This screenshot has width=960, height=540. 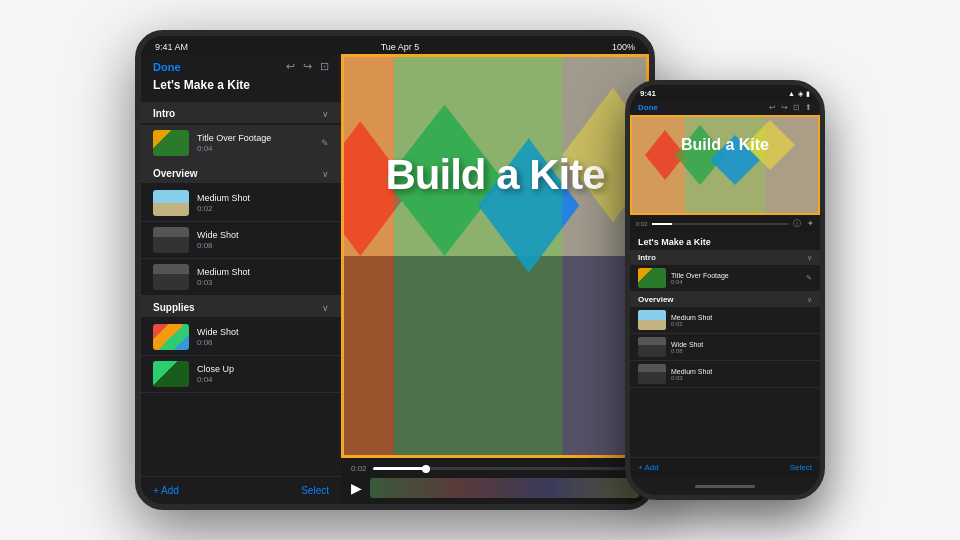 What do you see at coordinates (326, 114) in the screenshot?
I see `chevron-intro: ∨` at bounding box center [326, 114].